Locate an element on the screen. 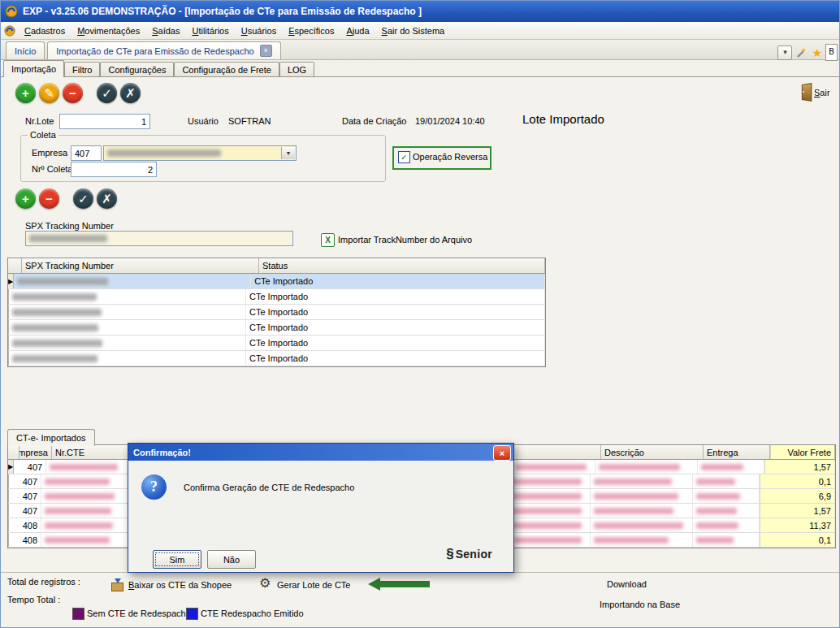 The height and width of the screenshot is (628, 840). menu-especificos: Específicos is located at coordinates (311, 31).